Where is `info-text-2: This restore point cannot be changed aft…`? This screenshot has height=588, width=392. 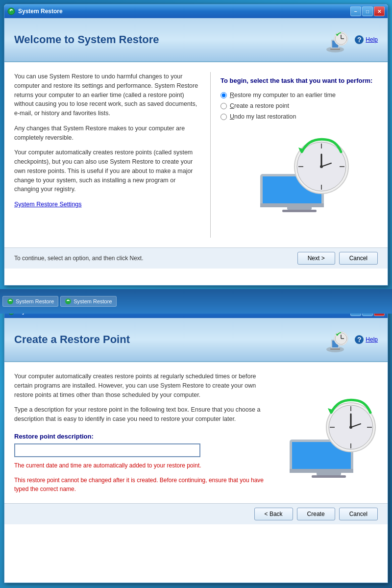
info-text-2: This restore point cannot be changed aft… is located at coordinates (143, 485).